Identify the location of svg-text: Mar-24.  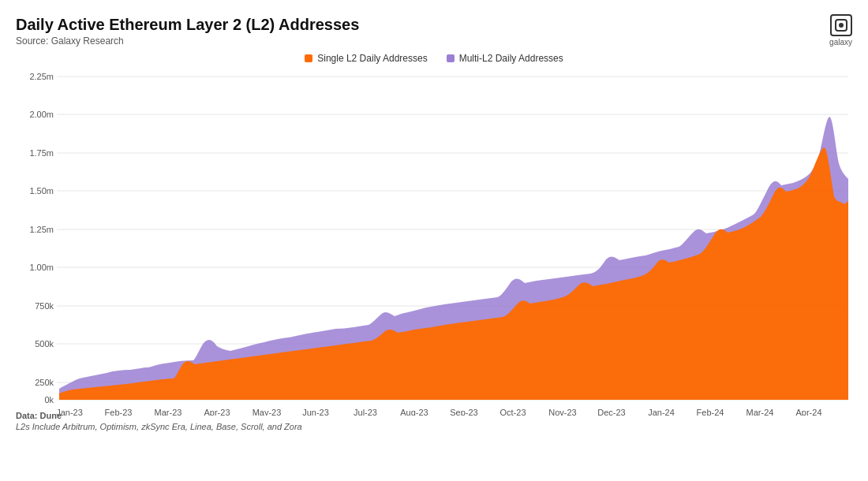
(761, 412).